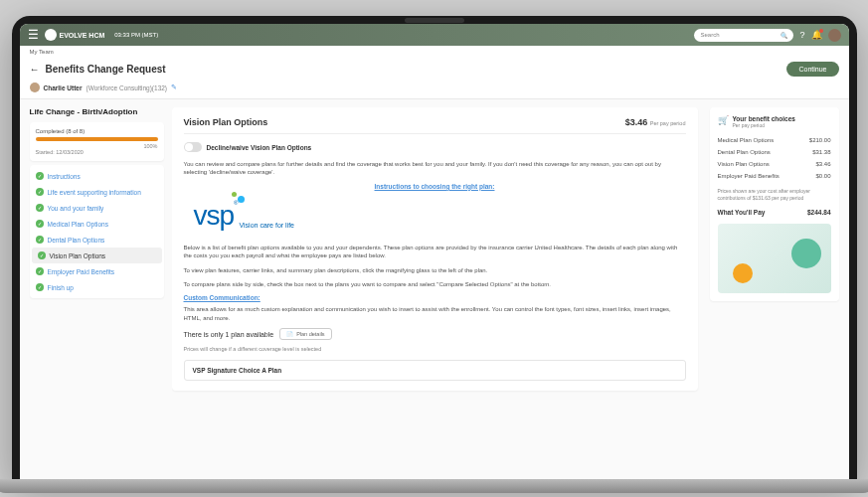 The width and height of the screenshot is (868, 497). Describe the element at coordinates (414, 70) in the screenshot. I see `page-title: Benefits Change Request` at that location.